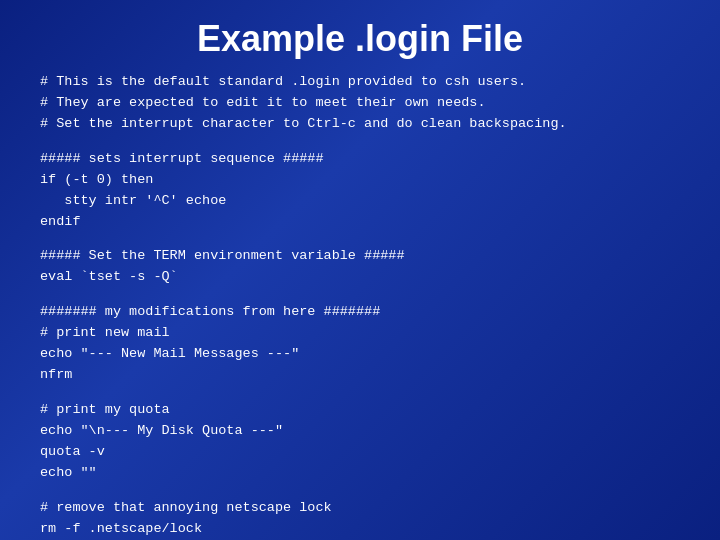  What do you see at coordinates (360, 36) in the screenshot?
I see `page-title: Example .login File` at bounding box center [360, 36].